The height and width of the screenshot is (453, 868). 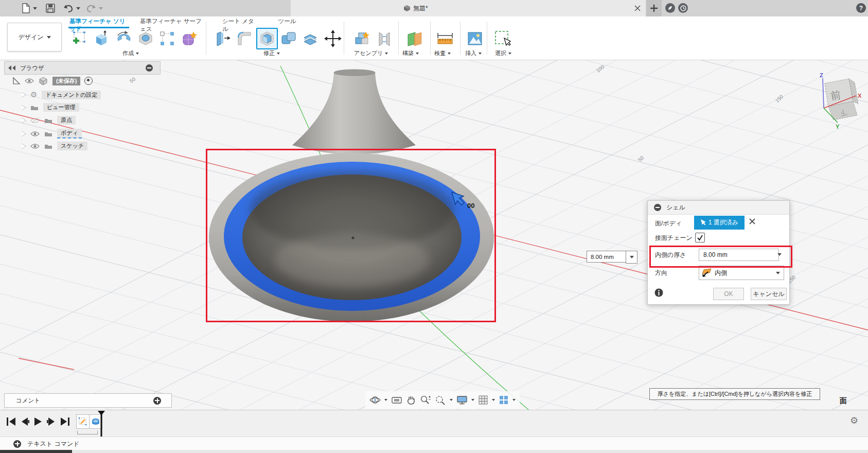 I want to click on undo-icon, so click(x=68, y=8).